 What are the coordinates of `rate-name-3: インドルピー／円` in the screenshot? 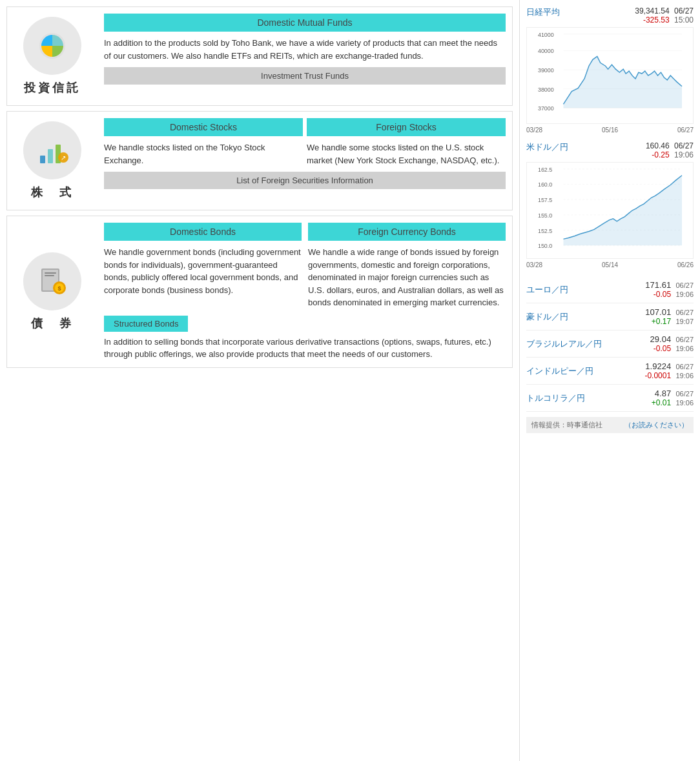 It's located at (560, 371).